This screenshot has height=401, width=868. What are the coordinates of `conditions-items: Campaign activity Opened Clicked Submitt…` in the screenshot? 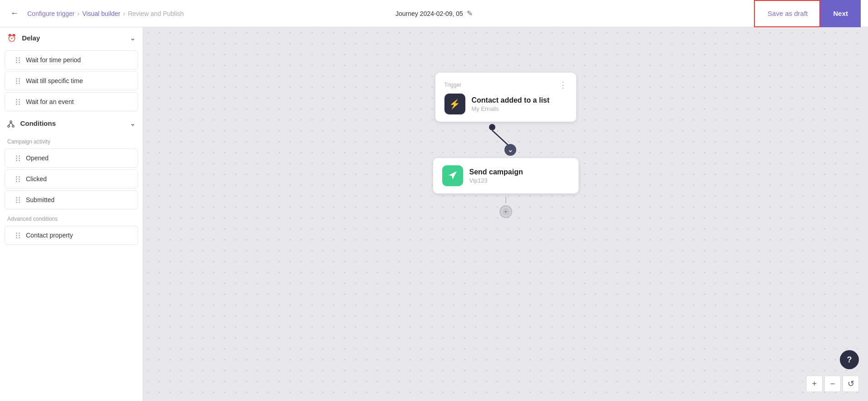 It's located at (71, 189).